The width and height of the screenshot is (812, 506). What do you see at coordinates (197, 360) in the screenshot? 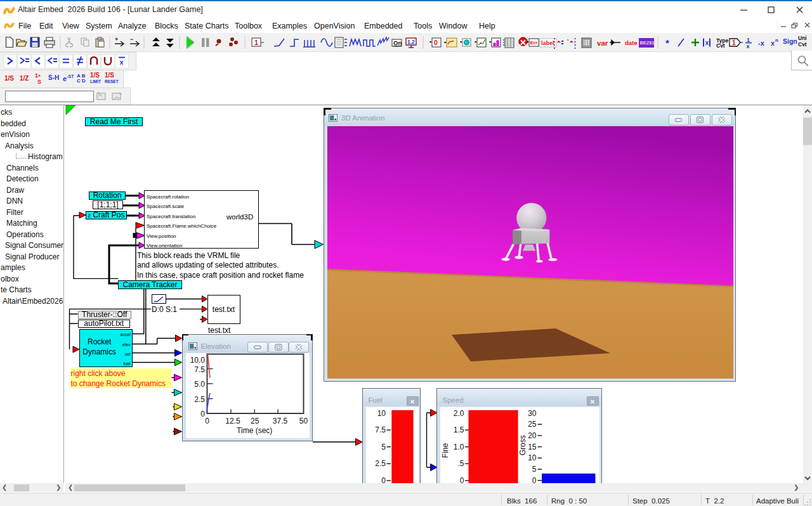
I see `svg-text: 10.0` at bounding box center [197, 360].